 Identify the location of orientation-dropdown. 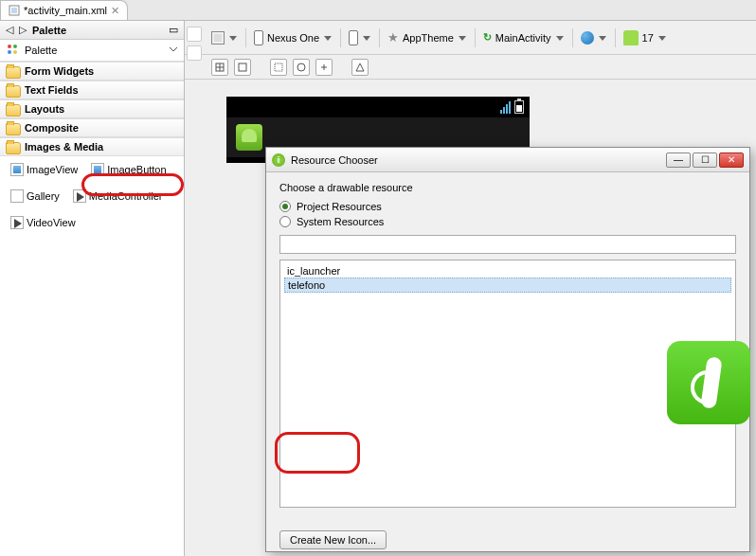
(360, 38).